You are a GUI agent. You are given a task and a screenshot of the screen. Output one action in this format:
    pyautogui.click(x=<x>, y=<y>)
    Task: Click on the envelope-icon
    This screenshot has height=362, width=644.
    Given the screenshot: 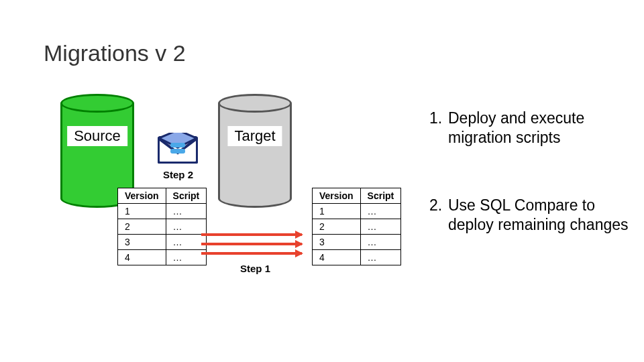 What is the action you would take?
    pyautogui.click(x=178, y=148)
    